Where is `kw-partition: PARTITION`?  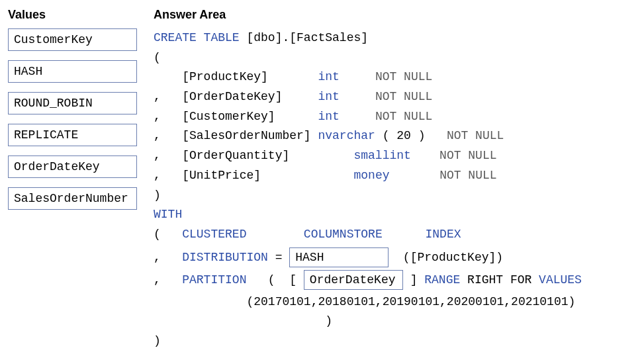
kw-partition: PARTITION is located at coordinates (225, 280).